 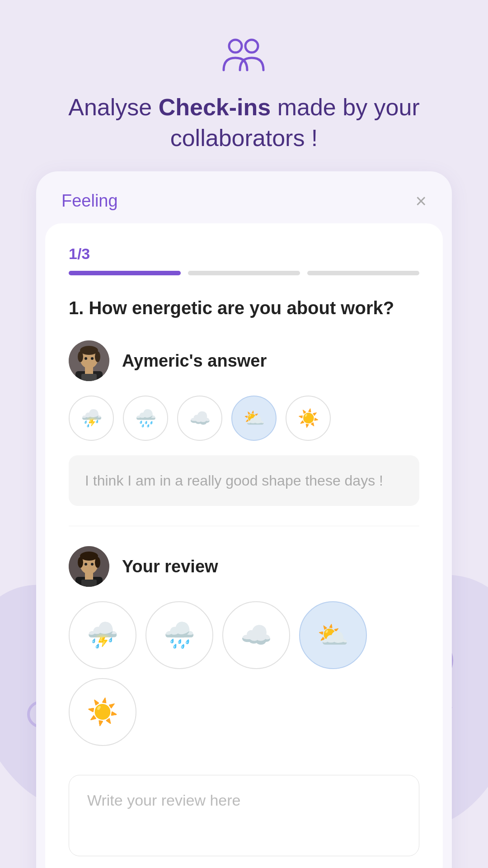 What do you see at coordinates (256, 635) in the screenshot?
I see `review-weather-cloudy: ☁️` at bounding box center [256, 635].